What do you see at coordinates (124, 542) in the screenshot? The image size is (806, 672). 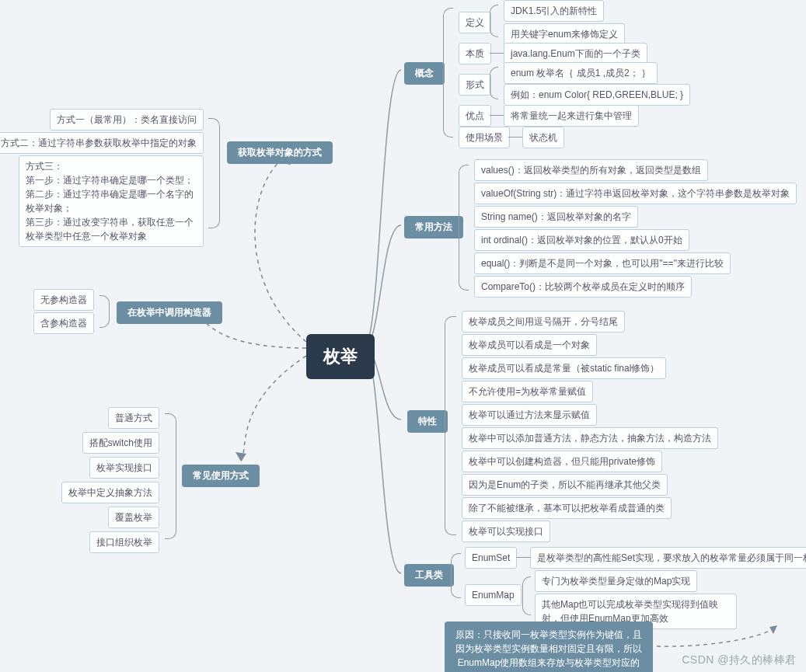 I see `usage-6: 接口组织枚举` at bounding box center [124, 542].